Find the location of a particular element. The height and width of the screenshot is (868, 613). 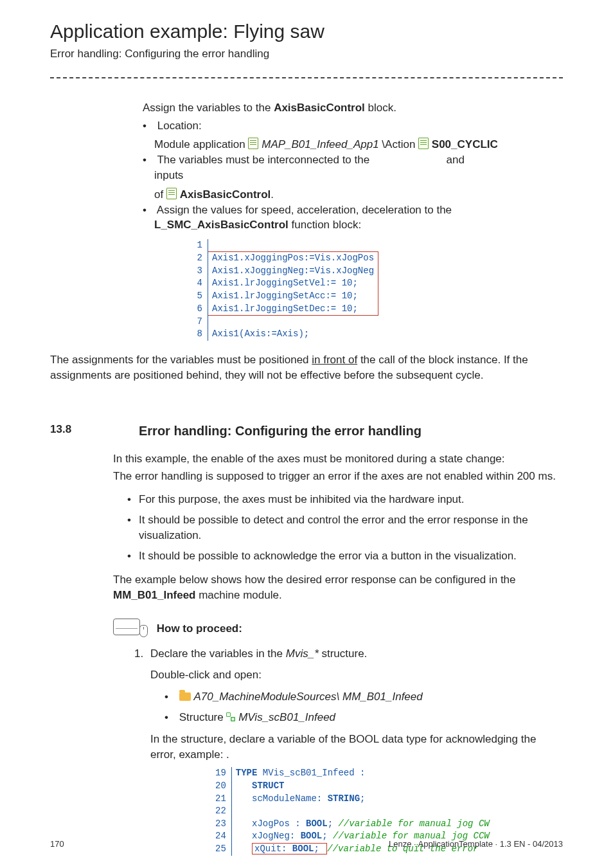

sec-bullet: It should be possible to detect and cont… is located at coordinates (345, 528).